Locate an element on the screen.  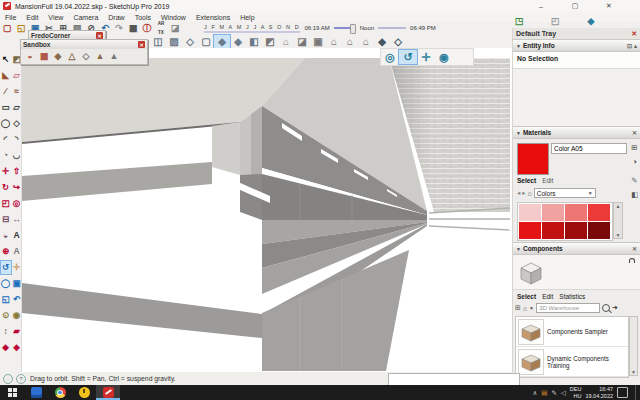
taskbar-app-chrome is located at coordinates (60, 392).